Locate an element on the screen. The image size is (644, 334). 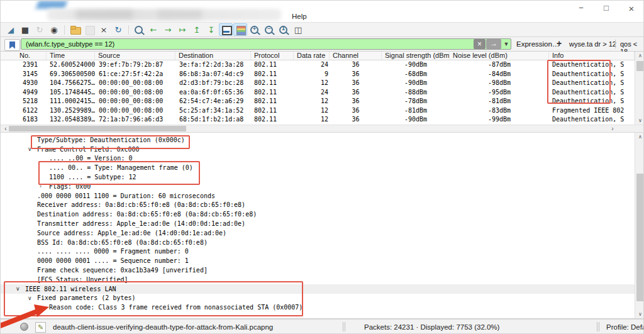
go-first-button: ↥ is located at coordinates (197, 30).